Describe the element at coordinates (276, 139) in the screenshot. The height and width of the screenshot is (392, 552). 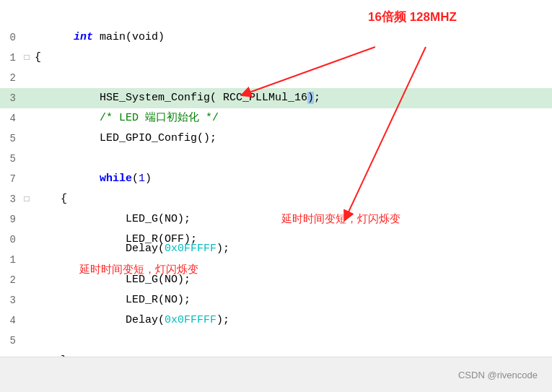
I see `code-line: 5 LED_GPIO_Config();` at that location.